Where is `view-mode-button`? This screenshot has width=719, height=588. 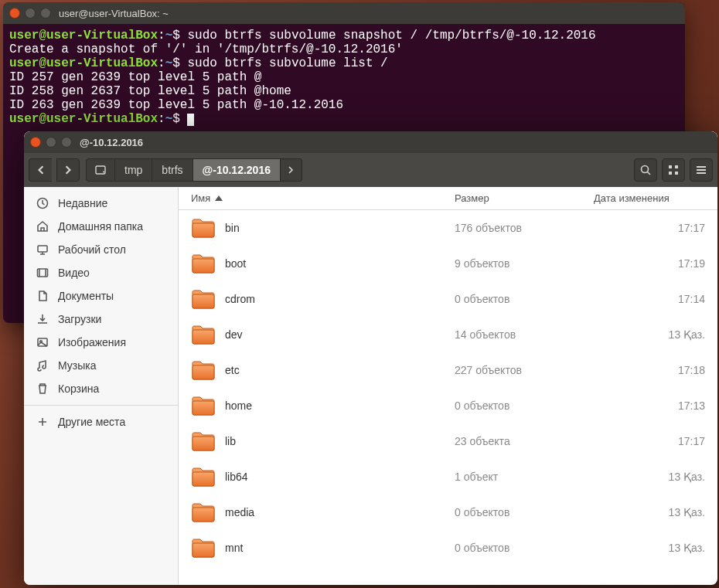
view-mode-button is located at coordinates (673, 170).